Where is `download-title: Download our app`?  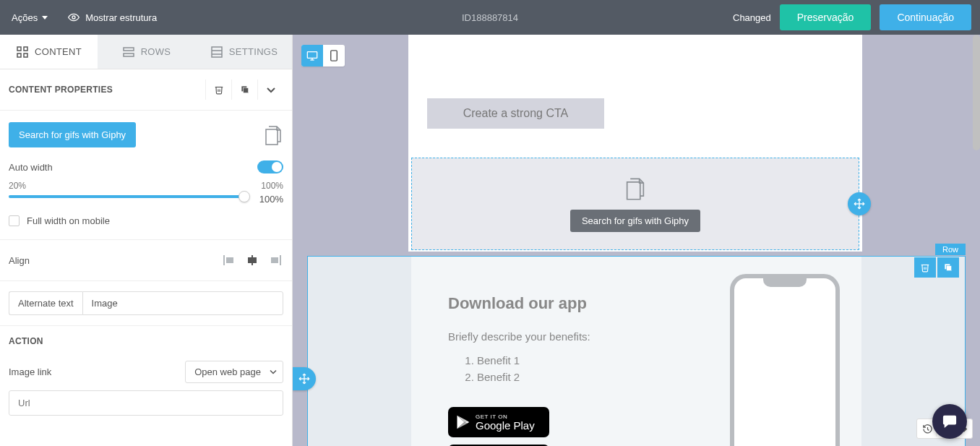 download-title: Download our app is located at coordinates (560, 304).